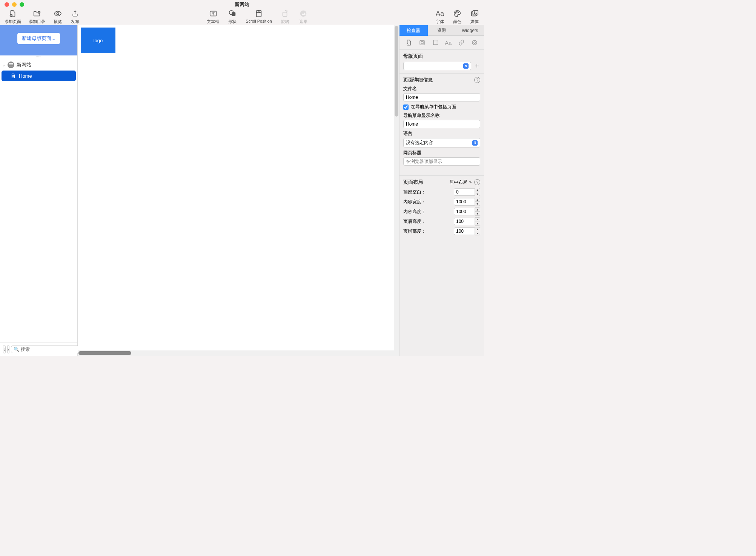 This screenshot has height=556, width=756. Describe the element at coordinates (440, 14) in the screenshot. I see `fonts-icon: Aa` at that location.